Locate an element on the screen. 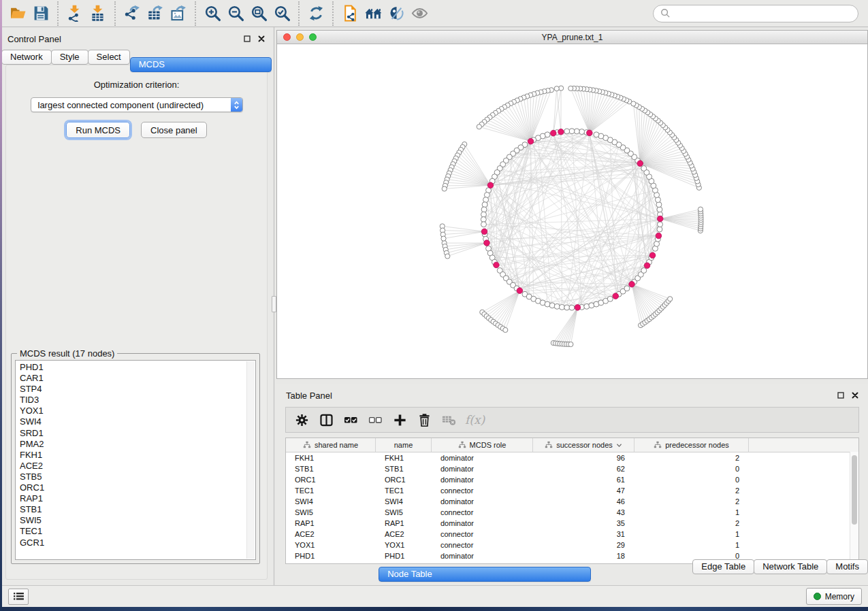 This screenshot has height=611, width=868. criterion-dropdown: largest connected component (undirected) is located at coordinates (137, 105).